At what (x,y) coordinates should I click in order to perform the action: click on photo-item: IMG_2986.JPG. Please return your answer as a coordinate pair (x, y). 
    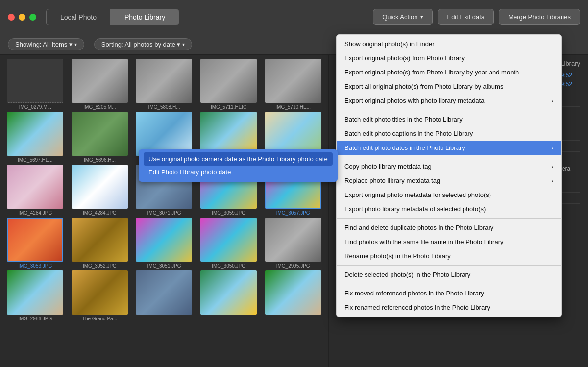
    Looking at the image, I should click on (35, 296).